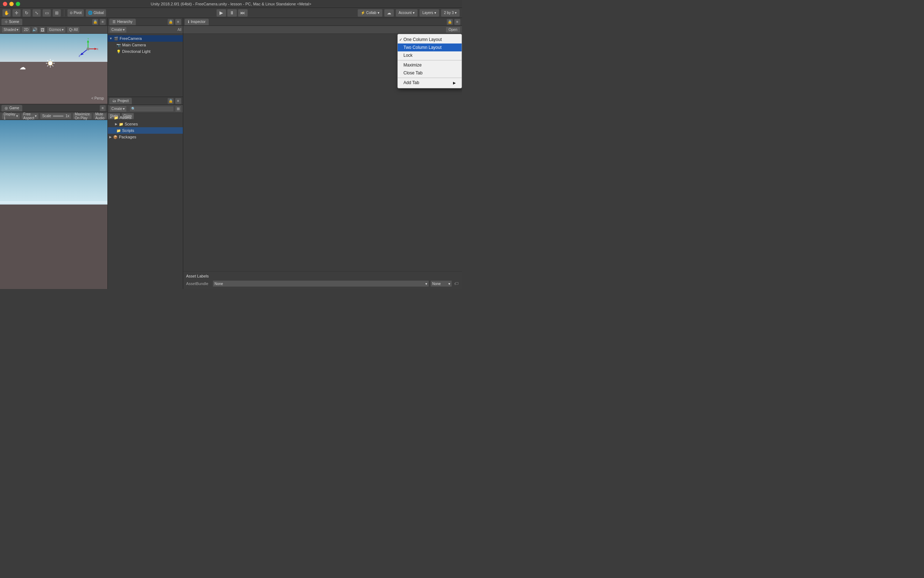  What do you see at coordinates (6, 13) in the screenshot?
I see `hand-tool-button: ✋` at bounding box center [6, 13].